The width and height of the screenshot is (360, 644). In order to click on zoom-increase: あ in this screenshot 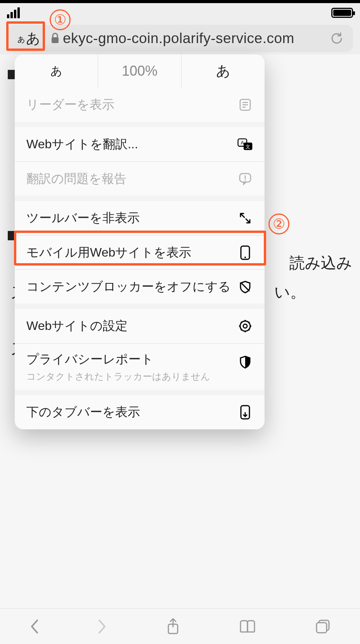, I will do `click(223, 71)`.